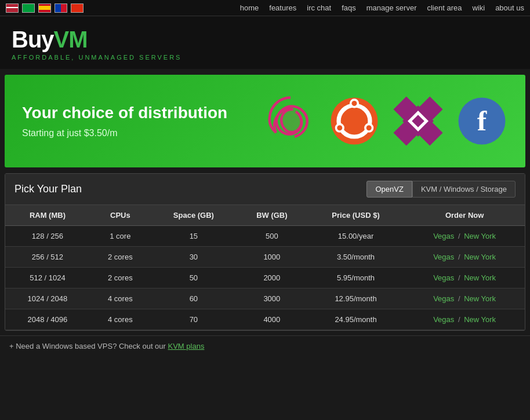 The width and height of the screenshot is (530, 420). I want to click on cell-price: 15.00/year, so click(356, 236).